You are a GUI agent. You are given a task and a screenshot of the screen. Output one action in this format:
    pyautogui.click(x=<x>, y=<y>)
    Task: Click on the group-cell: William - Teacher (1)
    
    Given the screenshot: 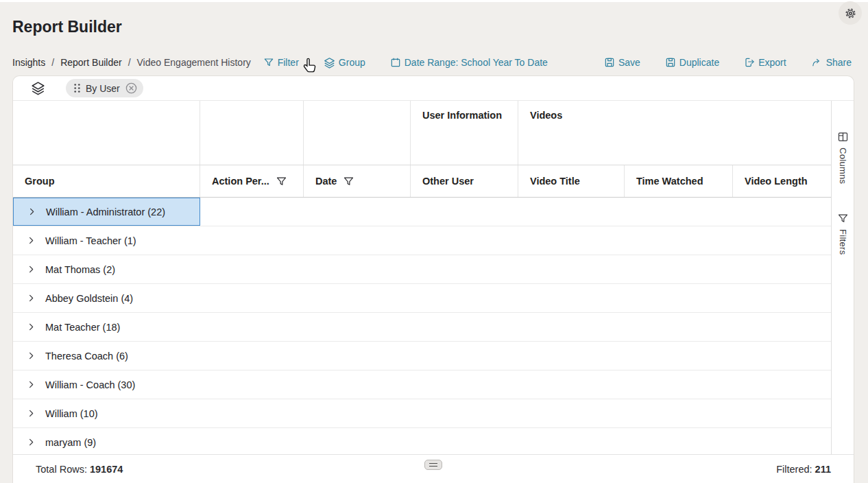 What is the action you would take?
    pyautogui.click(x=107, y=240)
    